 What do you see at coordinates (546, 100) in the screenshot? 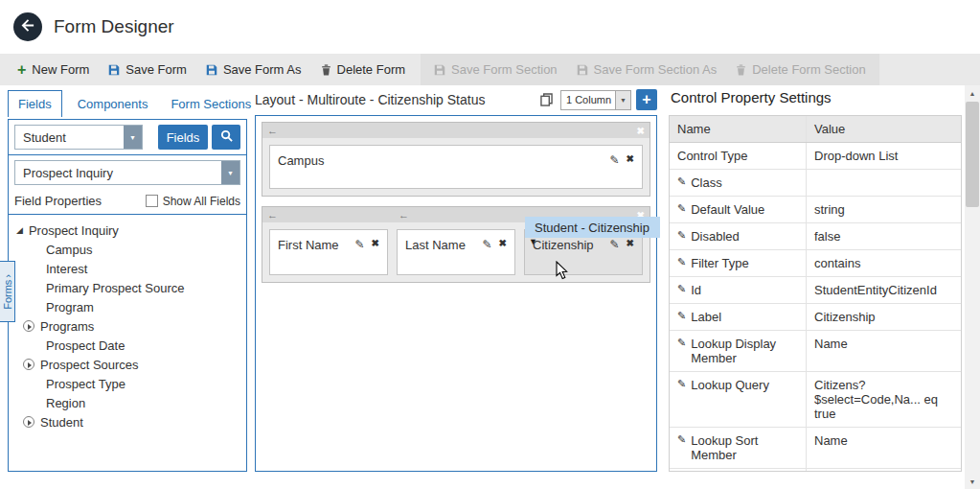
I see `copy-icon` at bounding box center [546, 100].